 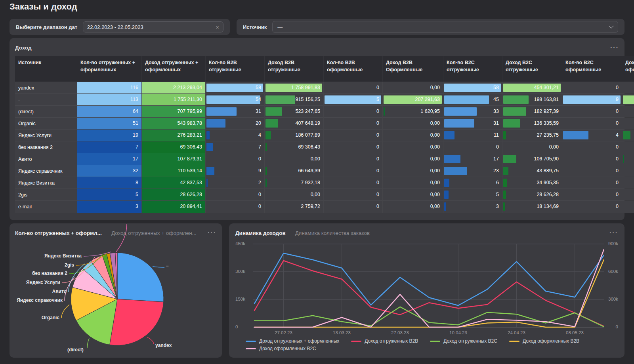 I want to click on legend-swatch, so click(x=356, y=341).